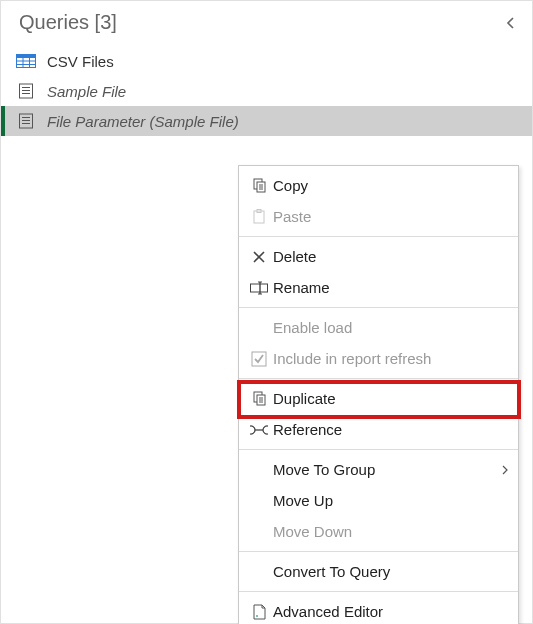 This screenshot has height=624, width=533. I want to click on menu-label: Reference, so click(390, 430).